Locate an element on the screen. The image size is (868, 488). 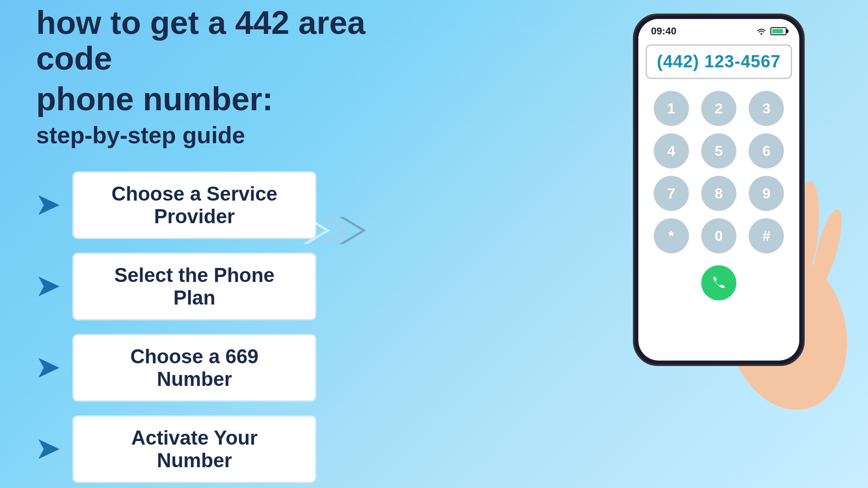
step-arrow-3: ➤ is located at coordinates (47, 368).